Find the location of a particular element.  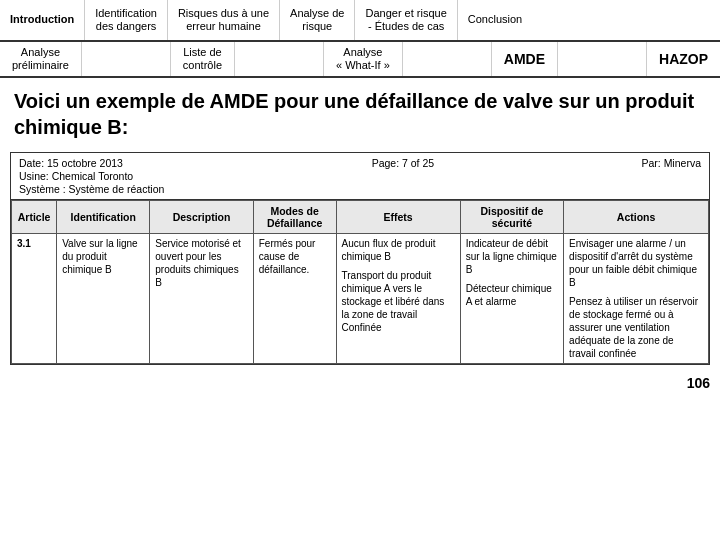

nav-analyse-risque: Analyse derisque is located at coordinates (318, 20).